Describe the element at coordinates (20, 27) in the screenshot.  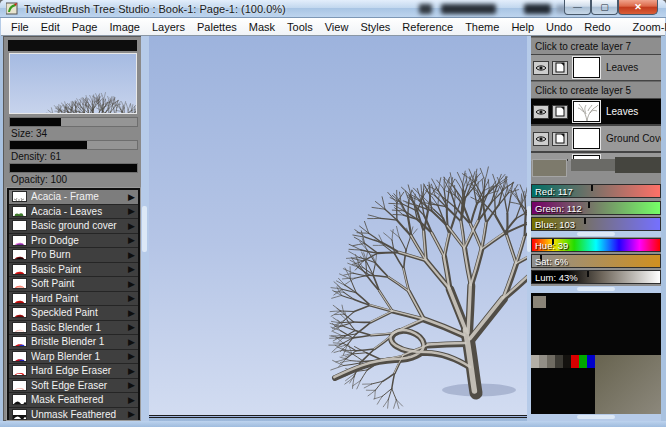
I see `menu-file: File` at that location.